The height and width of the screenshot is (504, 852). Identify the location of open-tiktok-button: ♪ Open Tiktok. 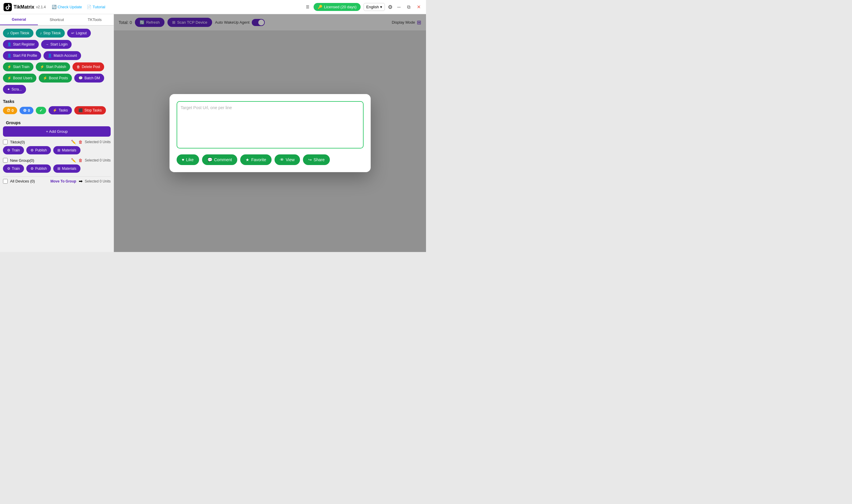
(18, 33).